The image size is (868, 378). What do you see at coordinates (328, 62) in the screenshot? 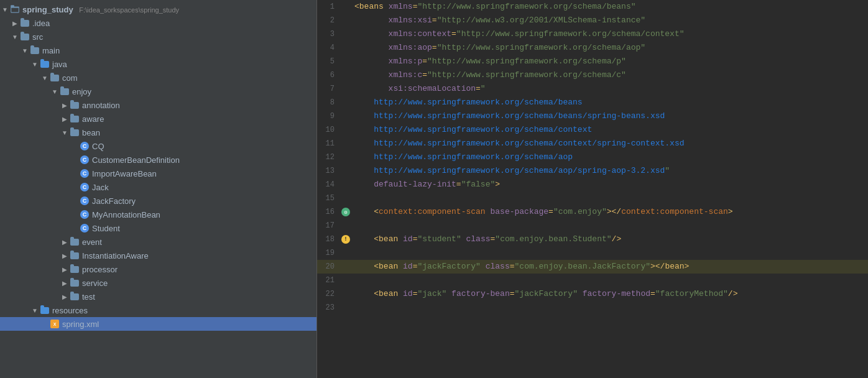
I see `line-number-5: 5` at bounding box center [328, 62].